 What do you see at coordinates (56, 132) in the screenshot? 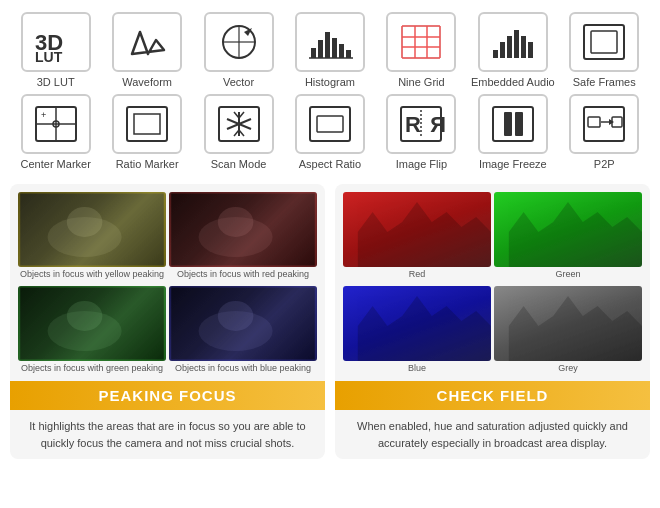
I see `icon-item-center-marker: + Center Marker` at bounding box center [56, 132].